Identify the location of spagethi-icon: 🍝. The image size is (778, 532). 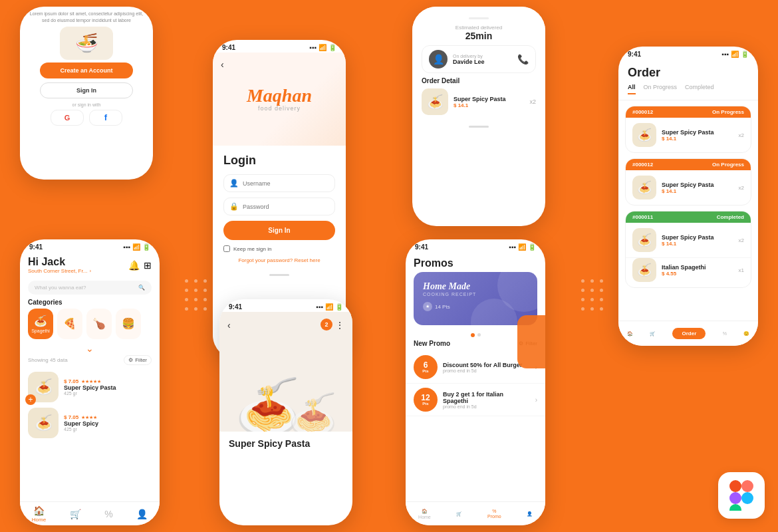
(41, 321).